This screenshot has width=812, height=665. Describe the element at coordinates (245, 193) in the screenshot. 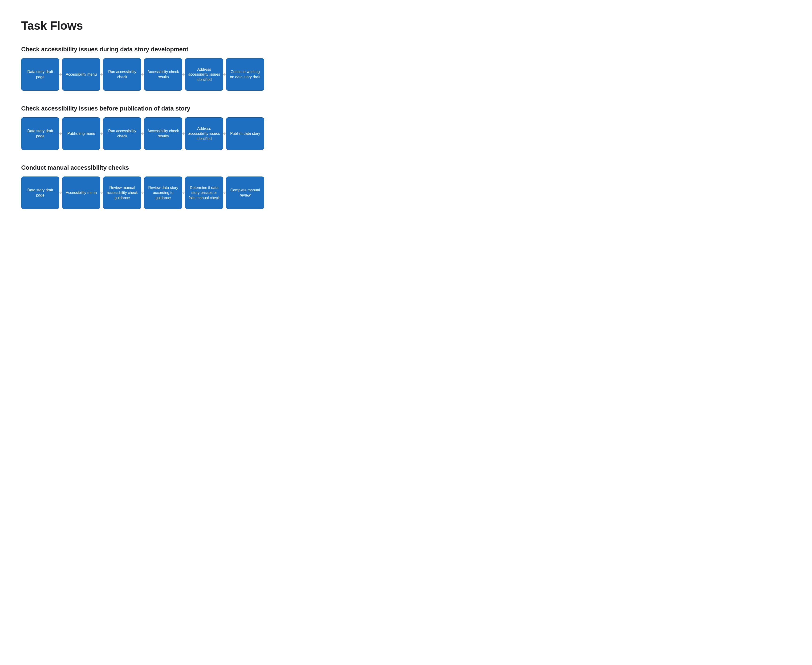

I see `flow-step-label: Complete manual review` at that location.